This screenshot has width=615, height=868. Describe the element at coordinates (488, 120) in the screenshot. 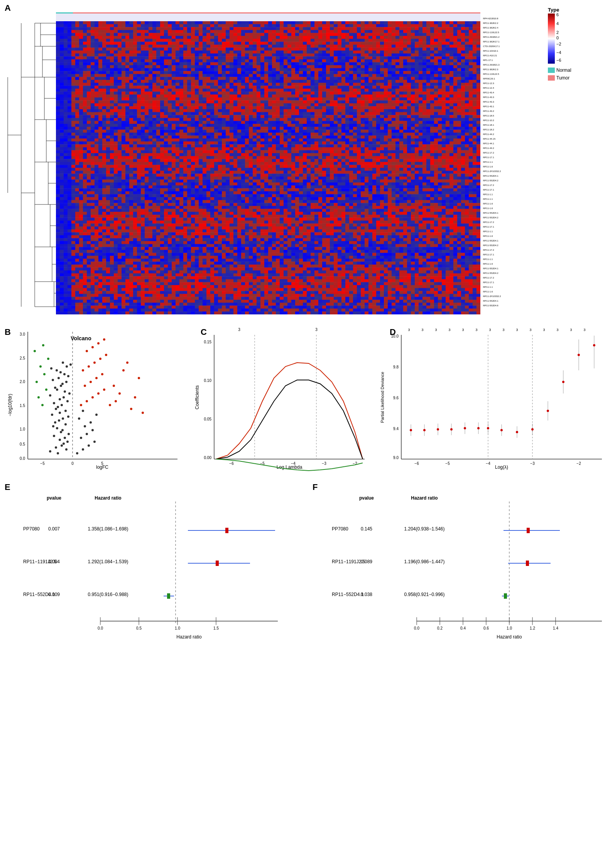

I see `svg-text: RP11-10.2` at that location.